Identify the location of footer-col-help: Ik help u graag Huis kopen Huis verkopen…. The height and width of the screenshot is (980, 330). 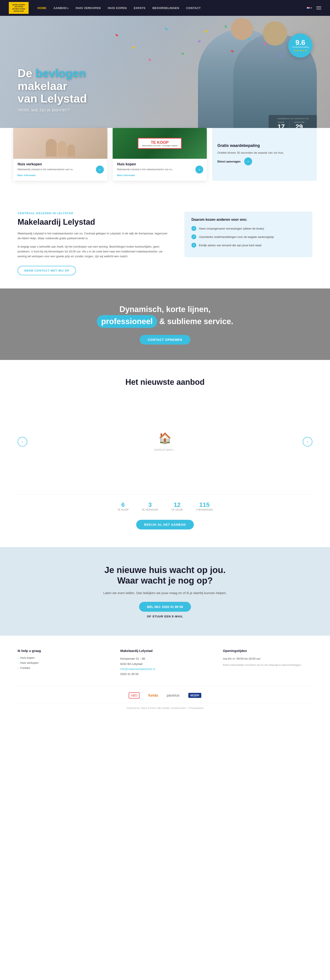
(62, 663).